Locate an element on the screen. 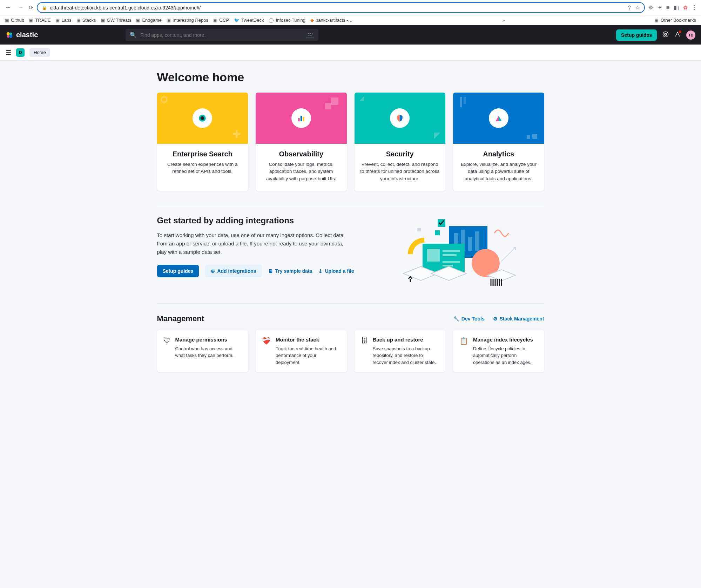  bookmark-endgame: ▣Endgame is located at coordinates (149, 20).